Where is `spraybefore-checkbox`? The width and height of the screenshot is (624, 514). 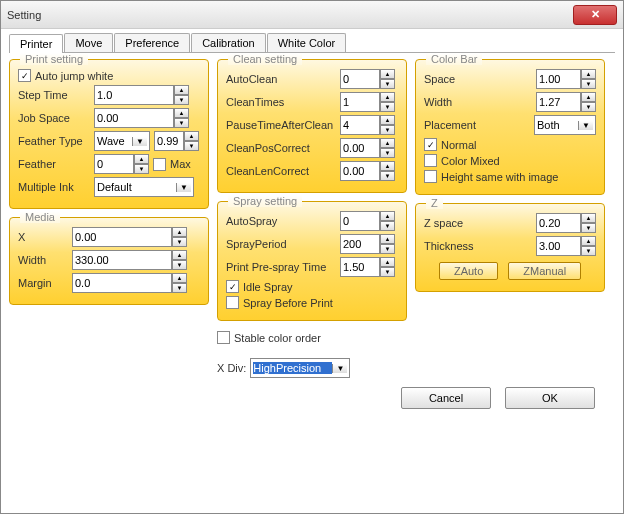 spraybefore-checkbox is located at coordinates (232, 302).